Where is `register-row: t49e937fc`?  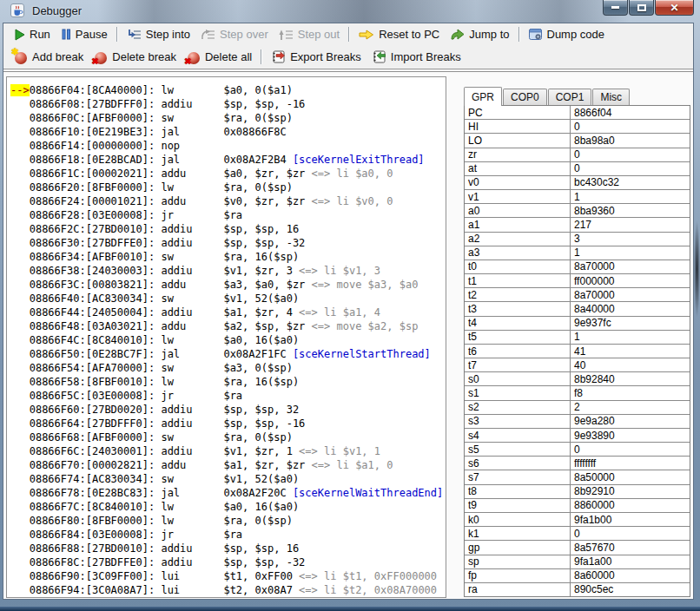
register-row: t49e937fc is located at coordinates (577, 324).